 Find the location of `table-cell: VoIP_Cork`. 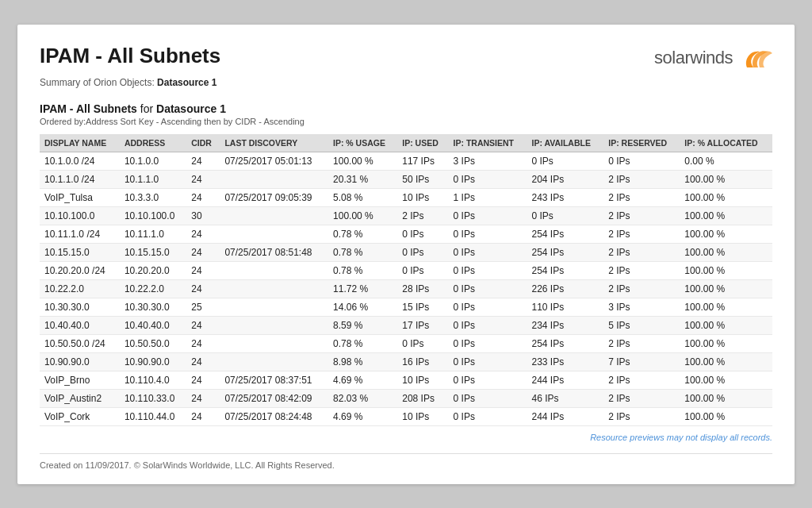

table-cell: VoIP_Cork is located at coordinates (79, 416).